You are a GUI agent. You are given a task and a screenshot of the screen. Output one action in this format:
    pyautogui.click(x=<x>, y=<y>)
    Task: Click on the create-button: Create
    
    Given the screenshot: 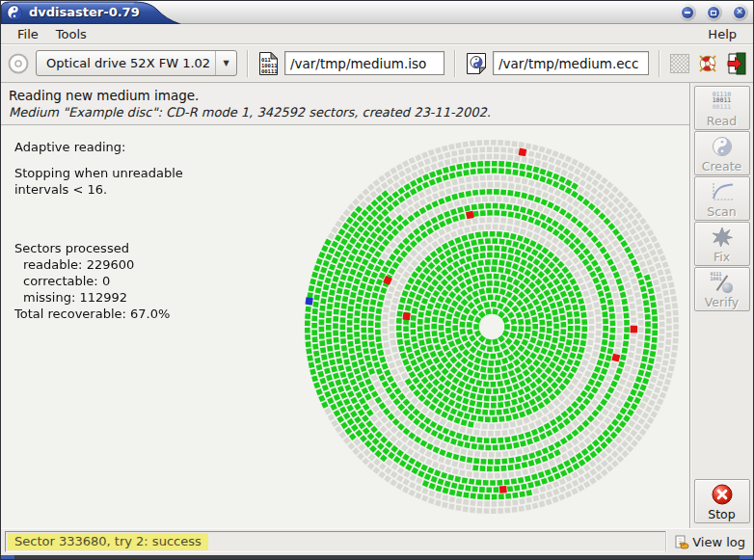 What is the action you would take?
    pyautogui.click(x=722, y=153)
    